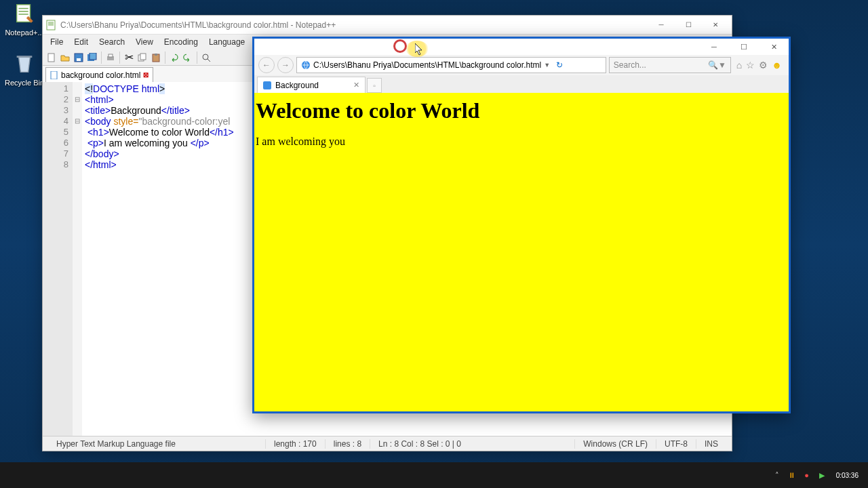  What do you see at coordinates (79, 58) in the screenshot?
I see `save-icon` at bounding box center [79, 58].